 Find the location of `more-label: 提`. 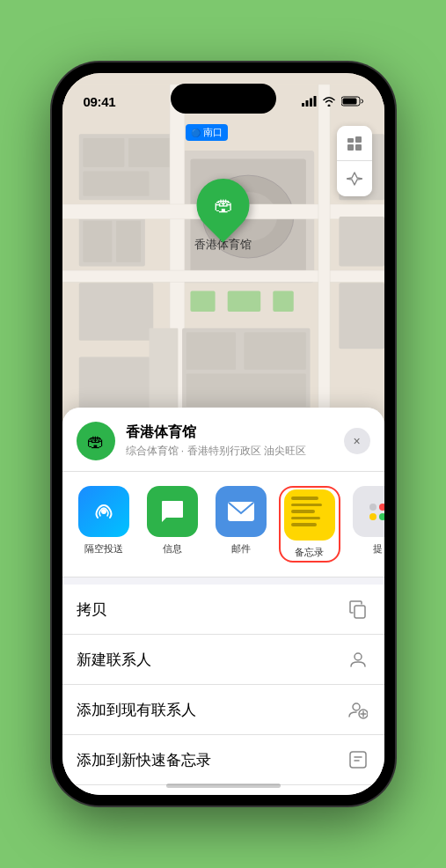

more-label: 提 is located at coordinates (378, 549).